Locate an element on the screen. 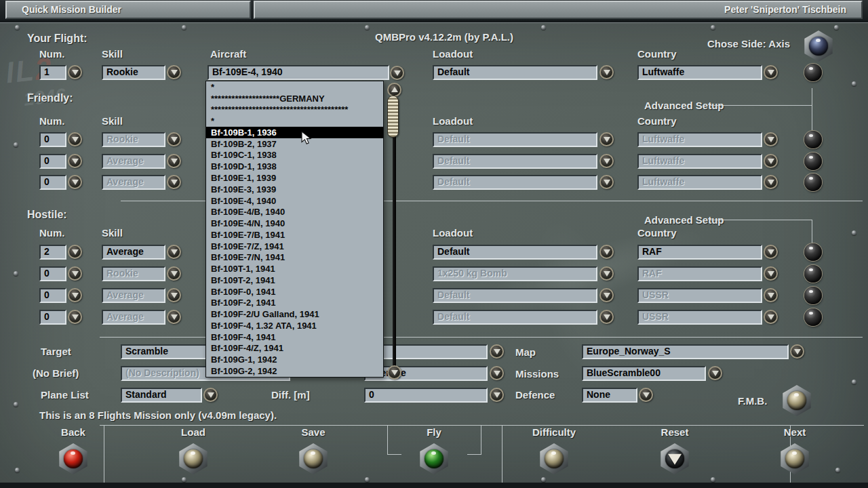  next-knob is located at coordinates (795, 459).